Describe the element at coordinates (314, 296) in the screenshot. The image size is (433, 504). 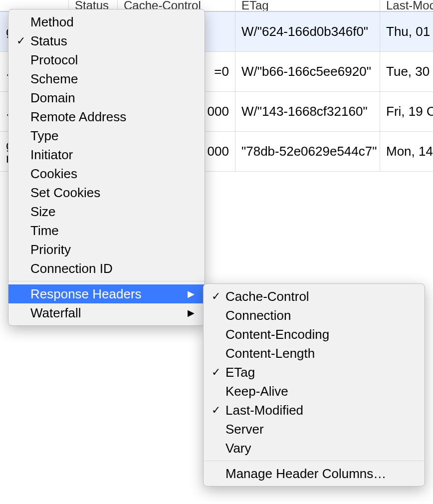
I see `submenu-item-cache-control: ✓Cache-Control` at that location.